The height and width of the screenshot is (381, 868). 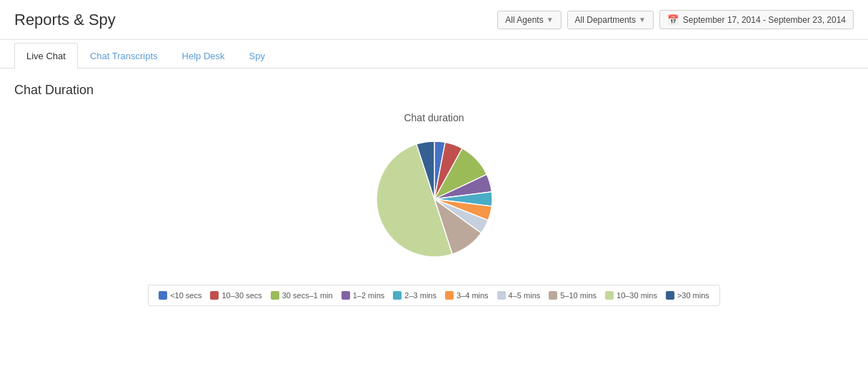 What do you see at coordinates (757, 20) in the screenshot?
I see `date-range-button: 📅 September 17, 2014 - September 23, 201…` at bounding box center [757, 20].